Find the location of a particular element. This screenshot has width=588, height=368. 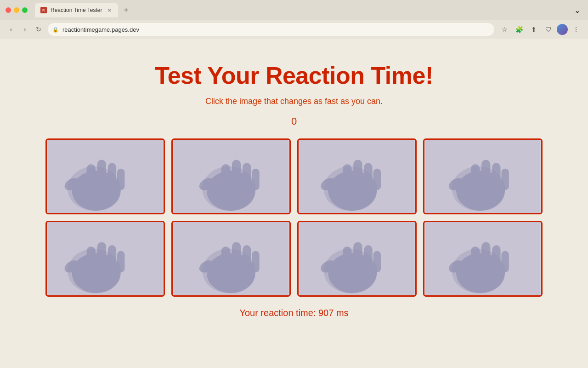

menu-button: ⋮ is located at coordinates (576, 29).